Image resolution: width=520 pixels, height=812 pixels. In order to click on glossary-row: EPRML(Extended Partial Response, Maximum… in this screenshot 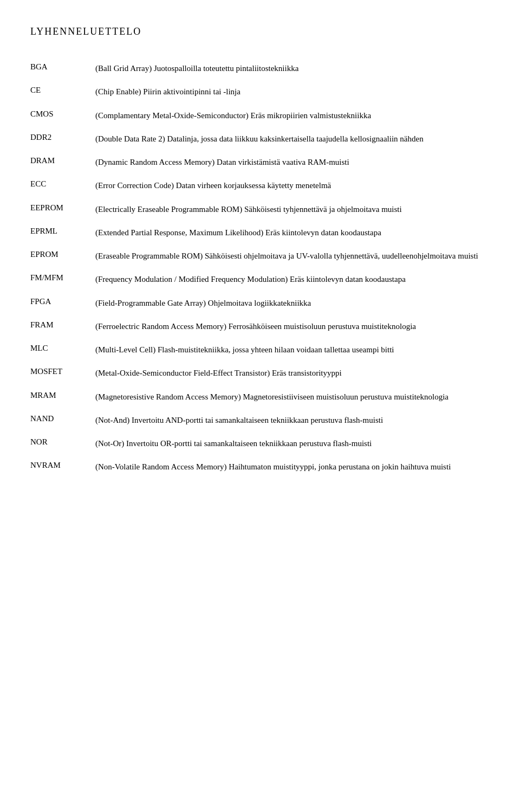, I will do `click(260, 233)`.